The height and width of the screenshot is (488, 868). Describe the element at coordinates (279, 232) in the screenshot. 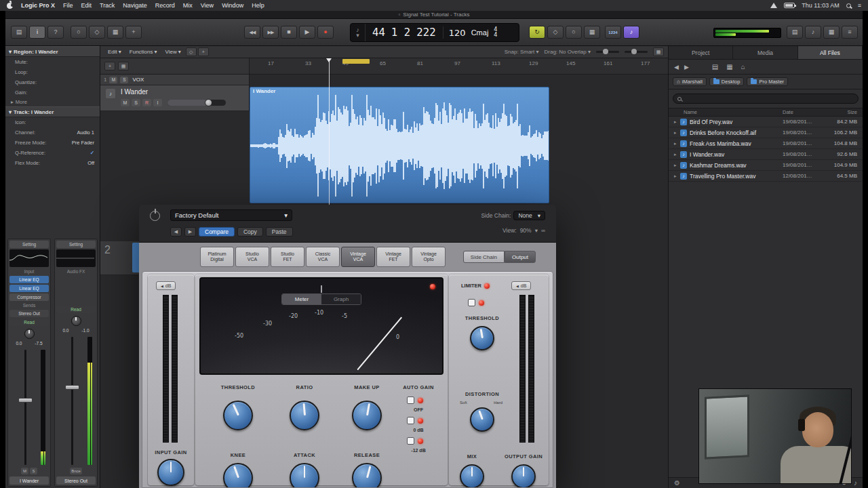

I see `paste-button: Paste` at that location.